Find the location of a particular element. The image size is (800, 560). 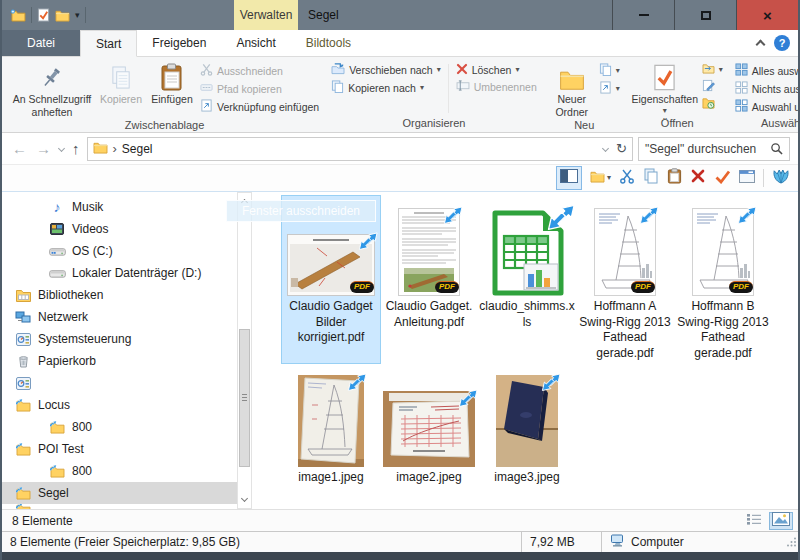

folder-icon is located at coordinates (62, 16).